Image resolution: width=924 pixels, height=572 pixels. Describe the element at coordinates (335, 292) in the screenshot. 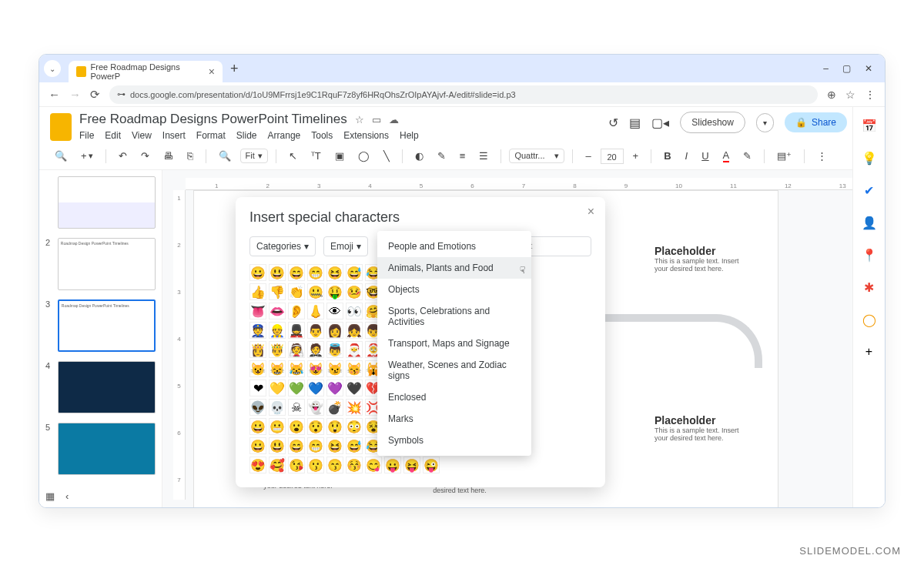

I see `emoji-cell: 🤑` at that location.